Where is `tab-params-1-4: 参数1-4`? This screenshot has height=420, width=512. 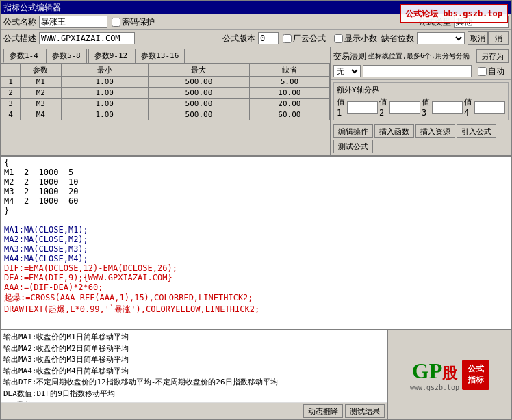
tab-params-1-4: 参数1-4 is located at coordinates (24, 56).